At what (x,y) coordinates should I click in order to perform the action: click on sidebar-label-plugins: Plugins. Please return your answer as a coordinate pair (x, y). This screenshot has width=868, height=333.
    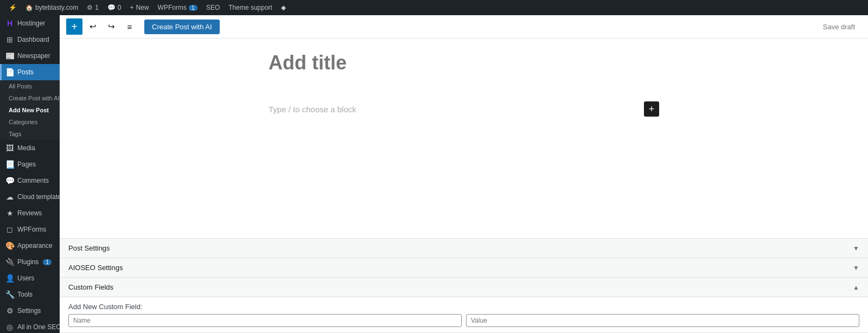
    Looking at the image, I should click on (28, 262).